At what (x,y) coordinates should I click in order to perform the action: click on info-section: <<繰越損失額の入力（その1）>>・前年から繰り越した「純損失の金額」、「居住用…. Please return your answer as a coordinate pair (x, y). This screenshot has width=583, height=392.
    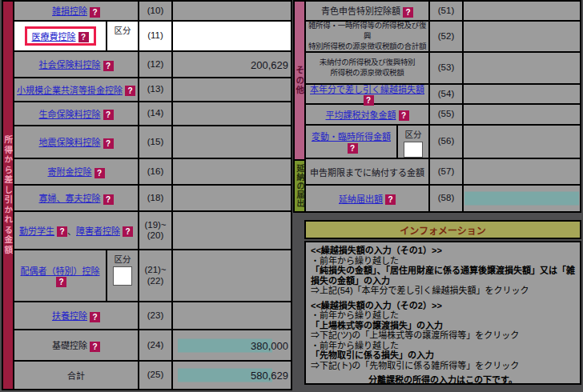
    Looking at the image, I should click on (443, 270).